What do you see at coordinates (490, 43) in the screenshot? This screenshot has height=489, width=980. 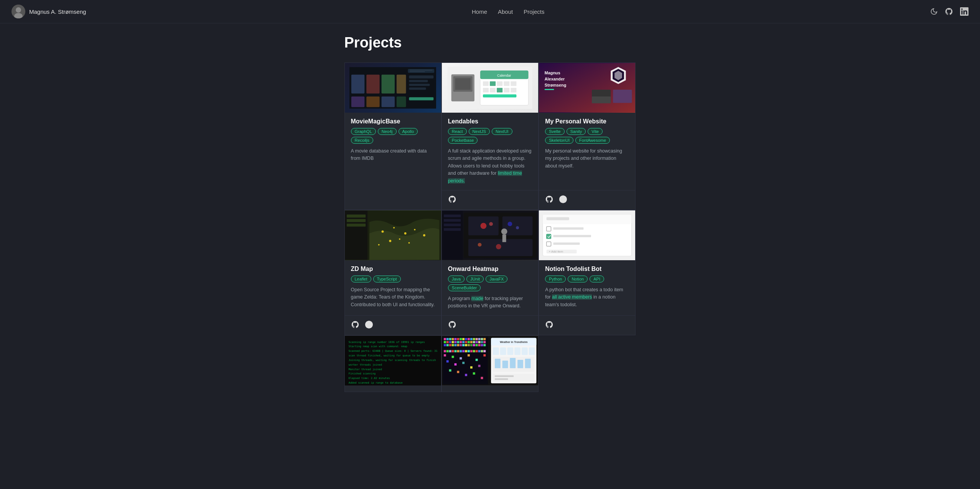 I see `page-title: Projects` at bounding box center [490, 43].